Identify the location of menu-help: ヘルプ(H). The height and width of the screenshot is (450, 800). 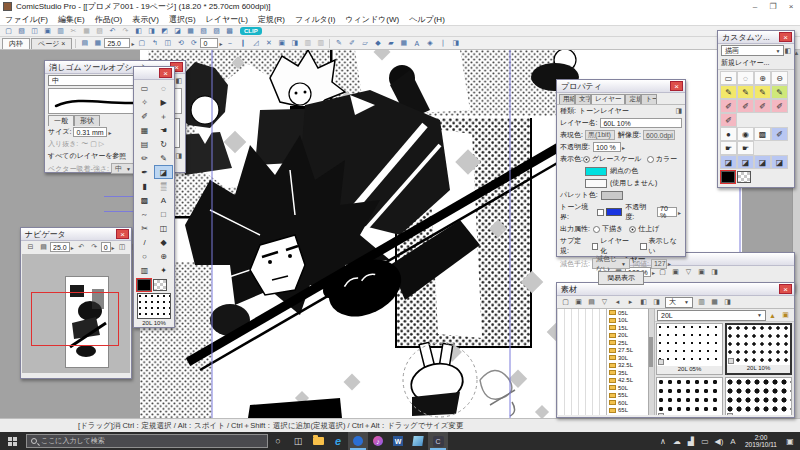
(427, 20).